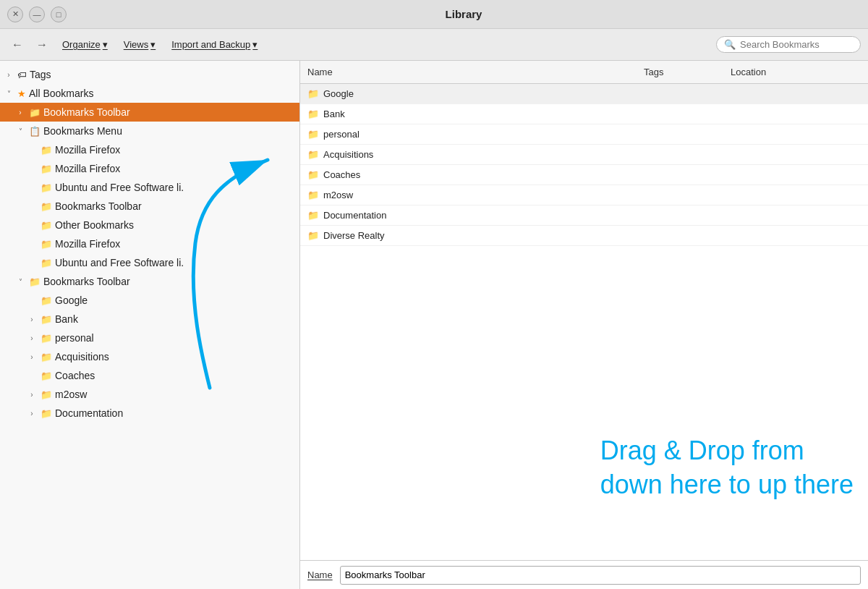 The image size is (868, 589). What do you see at coordinates (150, 93) in the screenshot?
I see `sidebar-item-all-bookmarks: ˅ ★ All Bookmarks` at bounding box center [150, 93].